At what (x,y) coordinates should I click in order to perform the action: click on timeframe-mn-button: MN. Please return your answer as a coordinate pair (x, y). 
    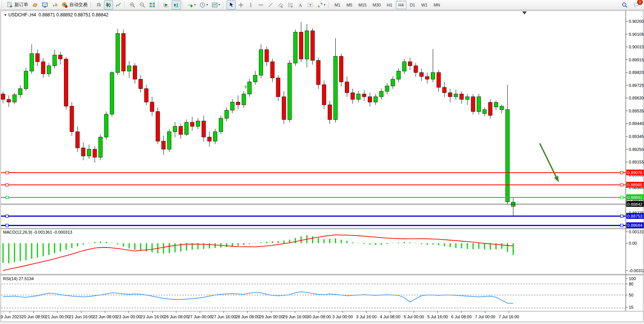
    Looking at the image, I should click on (437, 5).